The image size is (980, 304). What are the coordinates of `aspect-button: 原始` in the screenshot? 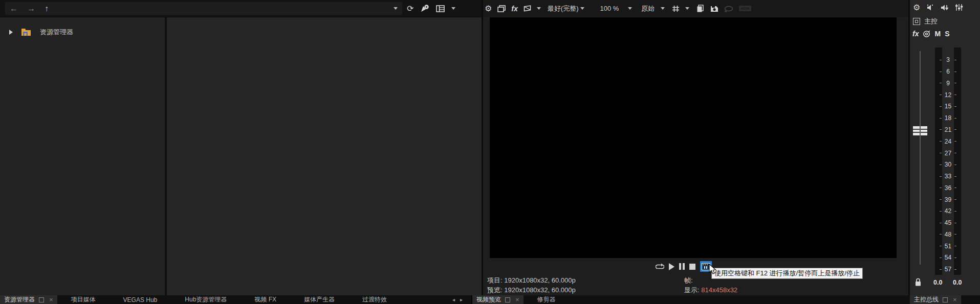 It's located at (652, 9).